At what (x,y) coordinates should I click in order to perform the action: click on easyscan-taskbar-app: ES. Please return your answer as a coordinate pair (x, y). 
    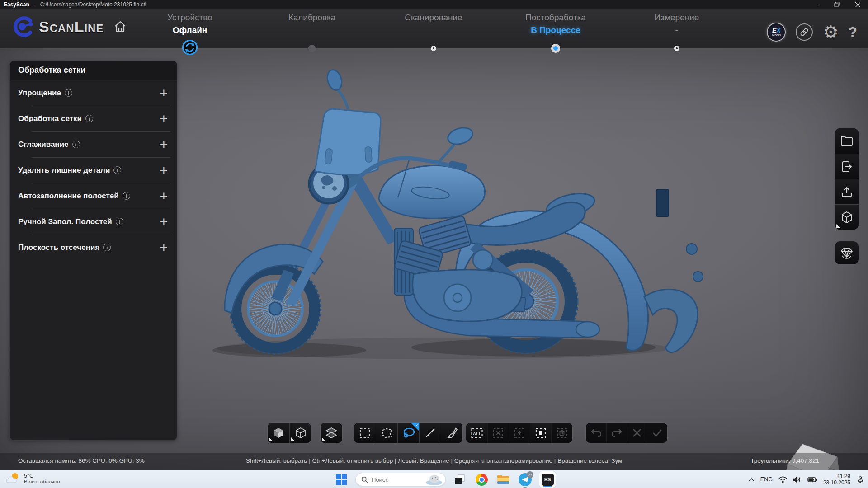
    Looking at the image, I should click on (547, 479).